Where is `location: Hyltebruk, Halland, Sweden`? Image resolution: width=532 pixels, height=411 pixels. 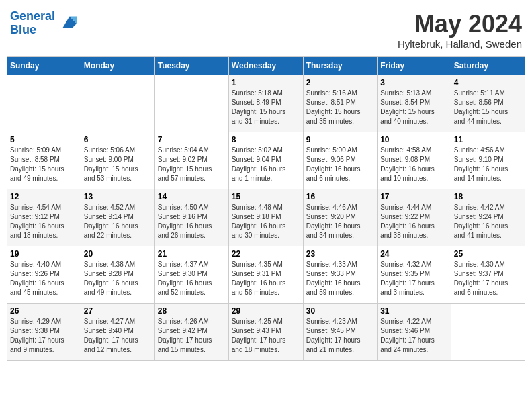
location: Hyltebruk, Halland, Sweden is located at coordinates (459, 44).